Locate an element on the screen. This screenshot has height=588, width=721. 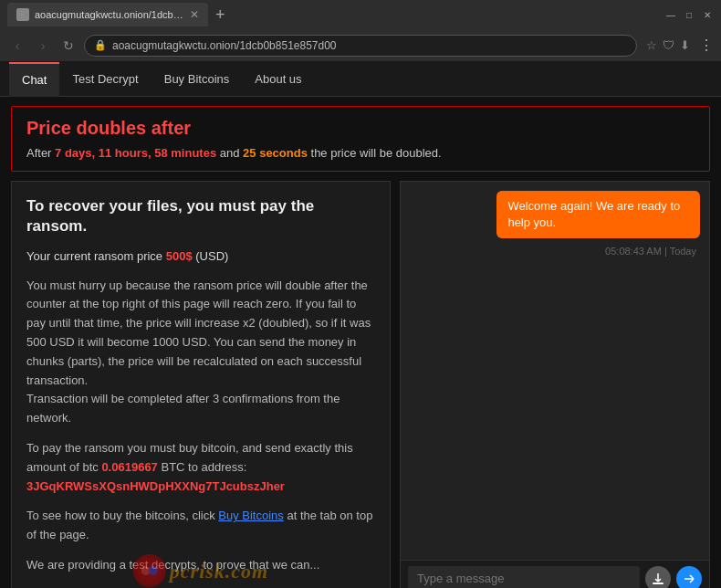
menu-button: ⋮ is located at coordinates (706, 46).